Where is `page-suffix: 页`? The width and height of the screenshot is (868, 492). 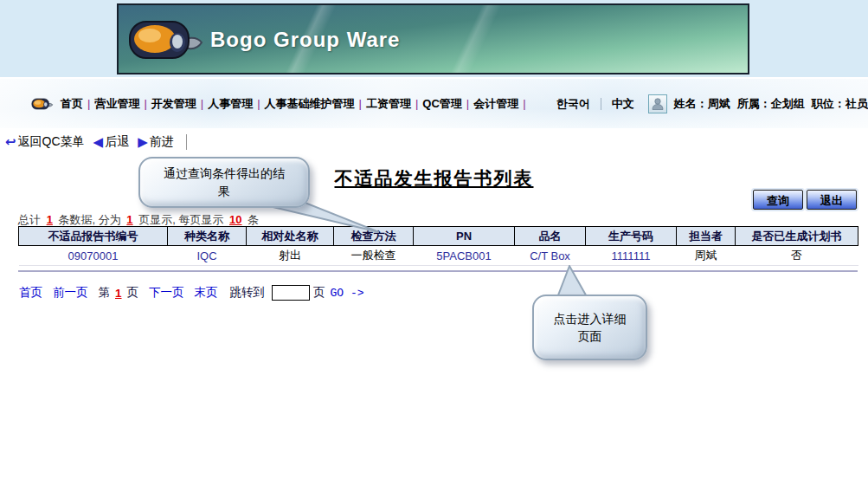 page-suffix: 页 is located at coordinates (133, 293).